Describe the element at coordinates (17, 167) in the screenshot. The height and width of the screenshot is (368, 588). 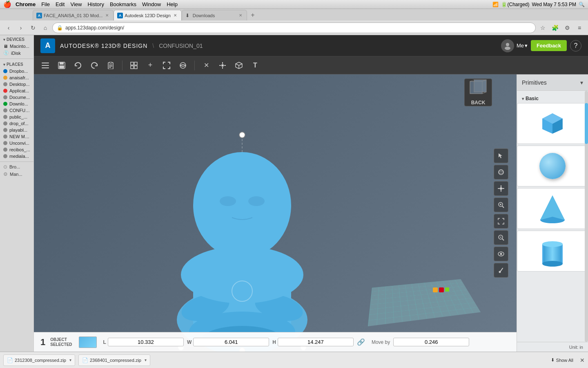
I see `sidebar-action-browse: ⊙ Bro...` at that location.